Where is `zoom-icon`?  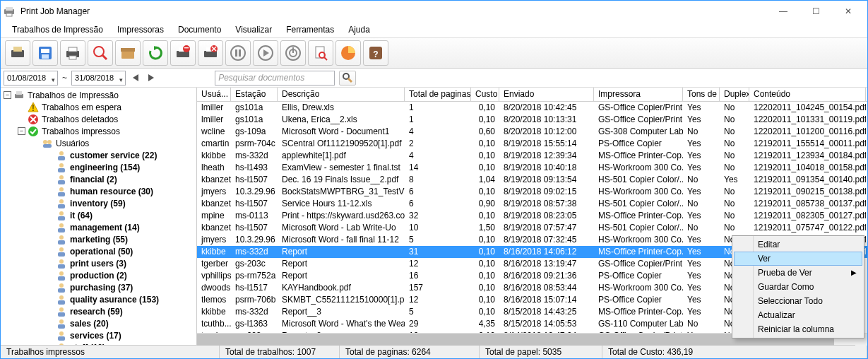 zoom-icon is located at coordinates (100, 53).